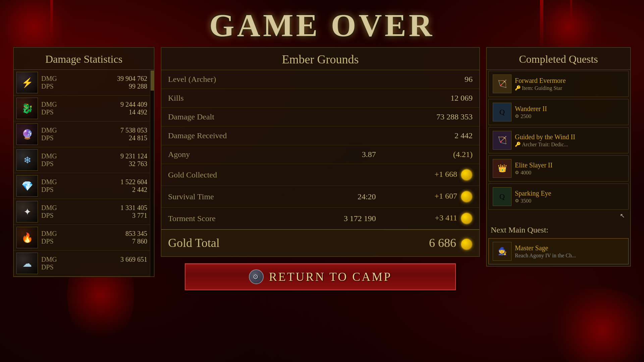 This screenshot has width=644, height=362. What do you see at coordinates (502, 168) in the screenshot?
I see `quest-icon-3: 👑` at bounding box center [502, 168].